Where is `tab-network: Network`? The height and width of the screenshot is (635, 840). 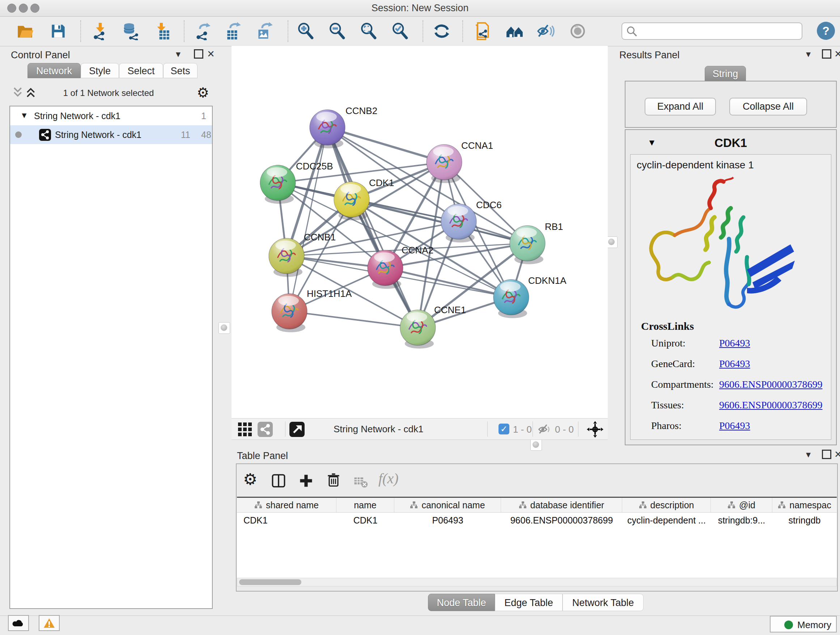 tab-network: Network is located at coordinates (54, 71).